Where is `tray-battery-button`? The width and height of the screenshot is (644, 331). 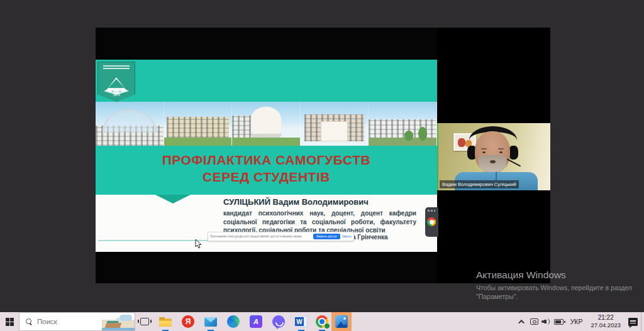 tray-battery-button is located at coordinates (559, 322).